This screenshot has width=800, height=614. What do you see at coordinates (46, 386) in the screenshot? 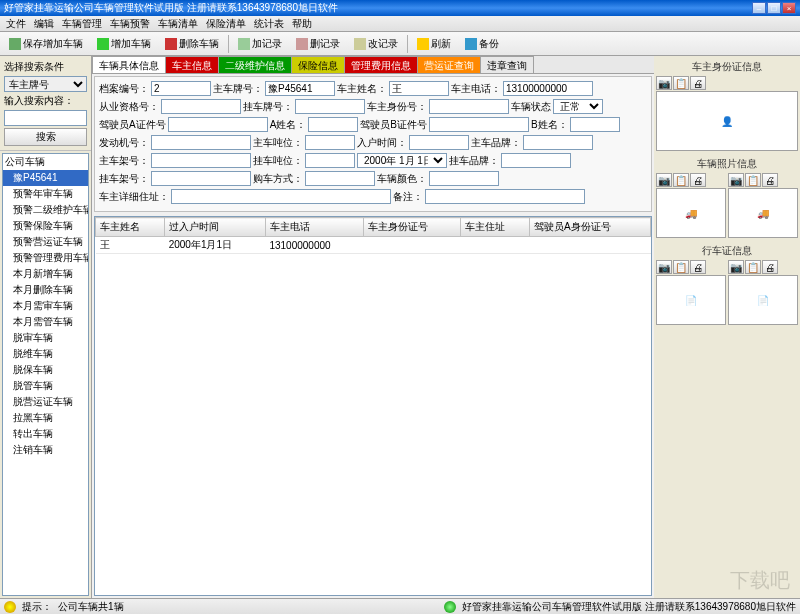
I see `tree-item: 脱管车辆` at bounding box center [46, 386].